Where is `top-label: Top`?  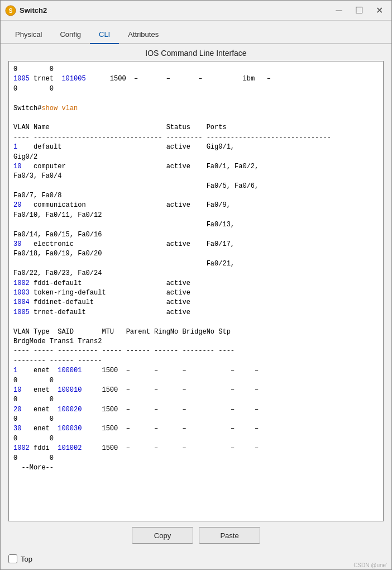
top-label: Top is located at coordinates (27, 559).